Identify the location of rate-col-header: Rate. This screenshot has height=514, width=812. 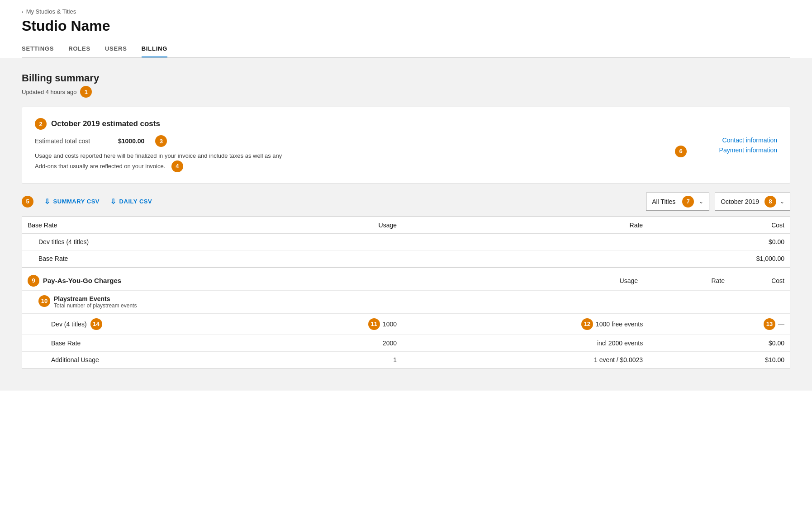
(525, 225).